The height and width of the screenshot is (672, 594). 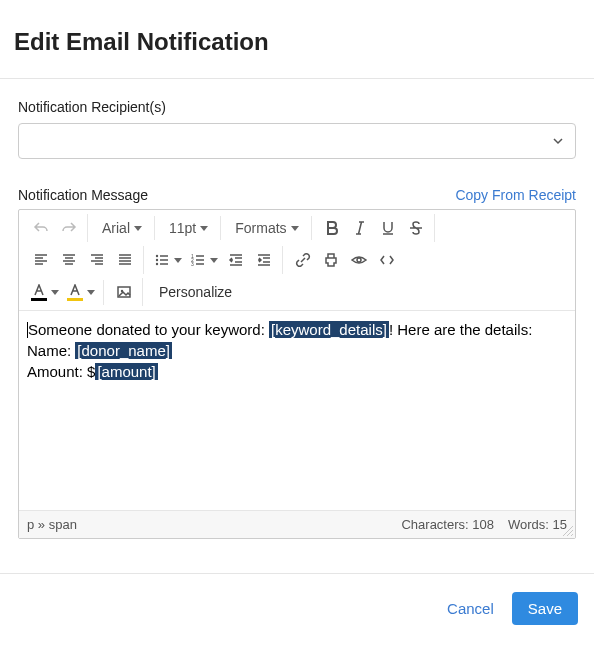 What do you see at coordinates (297, 372) in the screenshot?
I see `editor-line: Amount: $[amount]` at bounding box center [297, 372].